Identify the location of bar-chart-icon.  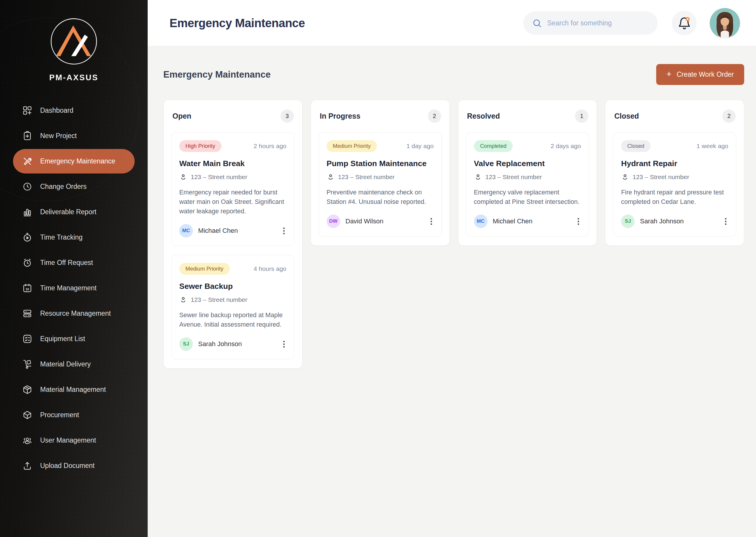
(27, 212).